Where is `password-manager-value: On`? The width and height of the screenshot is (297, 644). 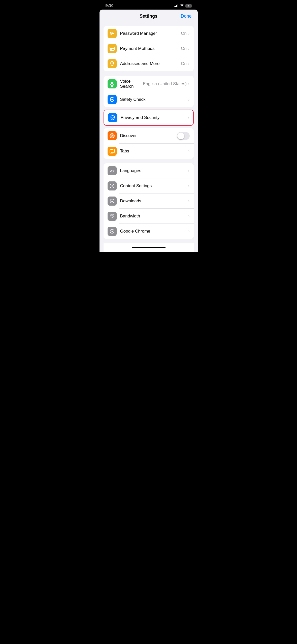 password-manager-value: On is located at coordinates (184, 34).